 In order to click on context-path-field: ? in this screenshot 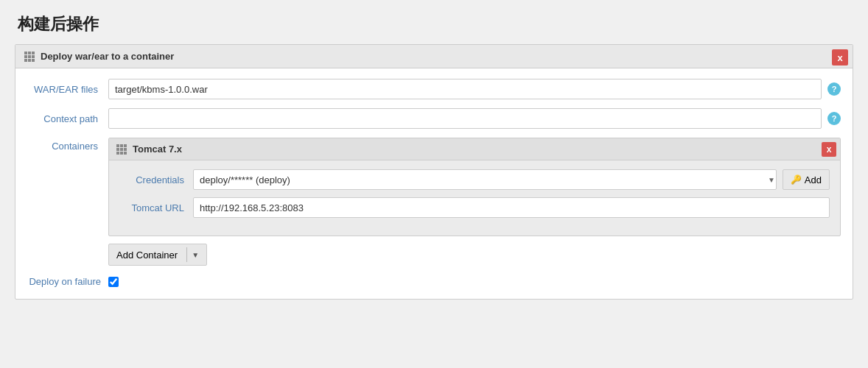, I will do `click(475, 118)`.